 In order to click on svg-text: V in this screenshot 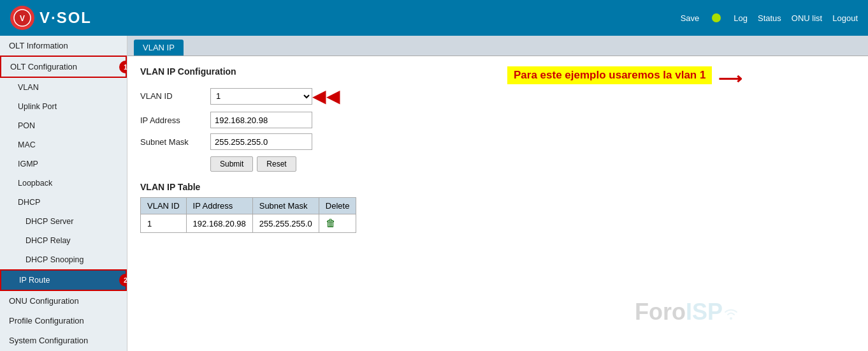, I will do `click(22, 19)`.